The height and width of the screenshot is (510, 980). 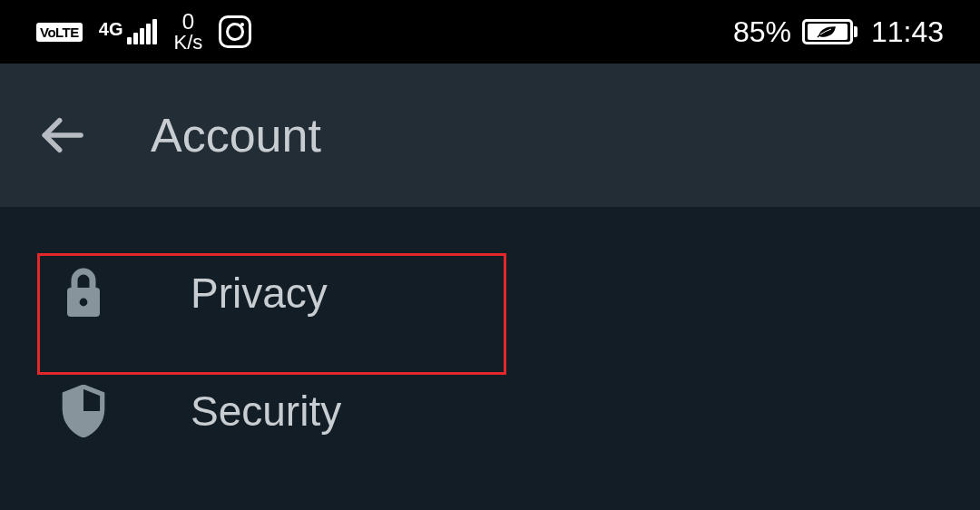 I want to click on battery-percent: 85%, so click(x=762, y=33).